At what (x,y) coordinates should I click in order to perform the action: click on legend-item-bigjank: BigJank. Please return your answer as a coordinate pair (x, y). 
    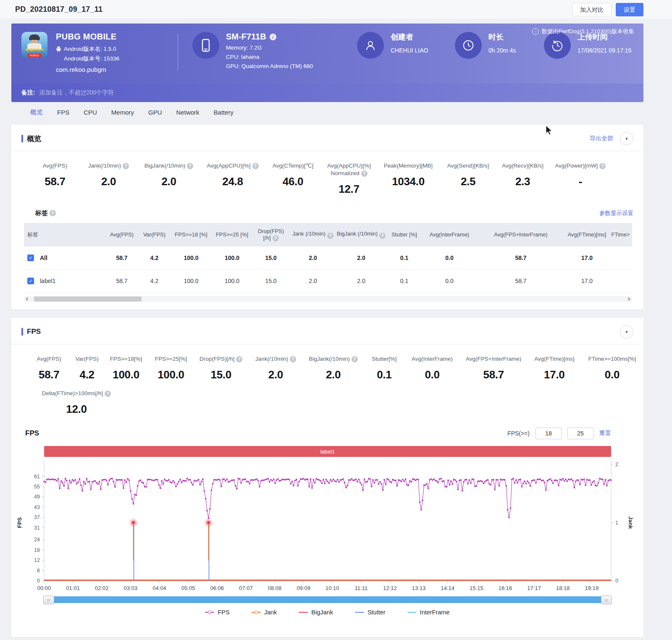
    Looking at the image, I should click on (316, 612).